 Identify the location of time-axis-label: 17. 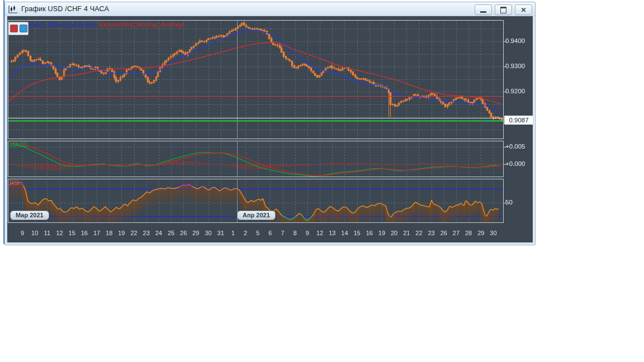
(97, 233).